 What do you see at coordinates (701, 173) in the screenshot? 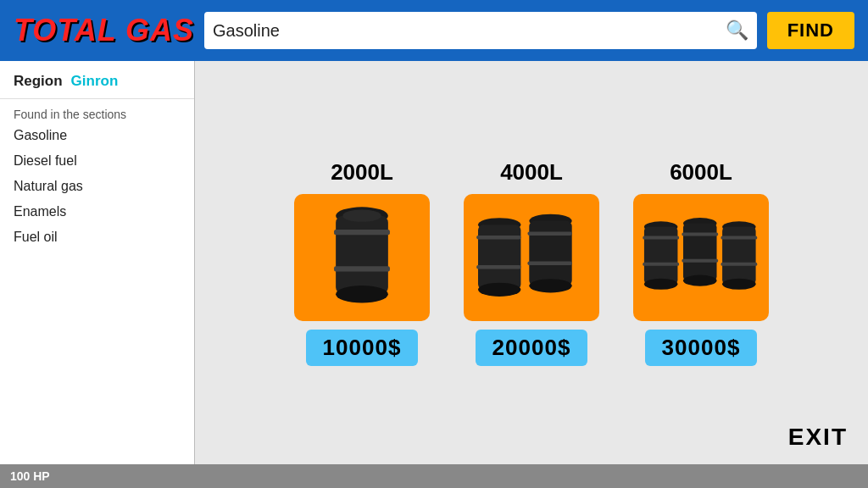
I see `product-3-volume: 6000L` at bounding box center [701, 173].